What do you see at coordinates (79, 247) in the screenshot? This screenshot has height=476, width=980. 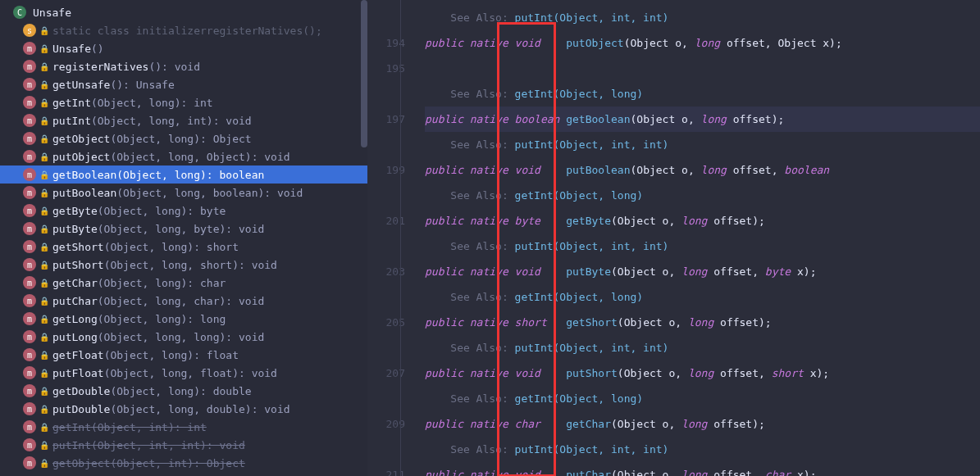 I see `item-name: getShort` at bounding box center [79, 247].